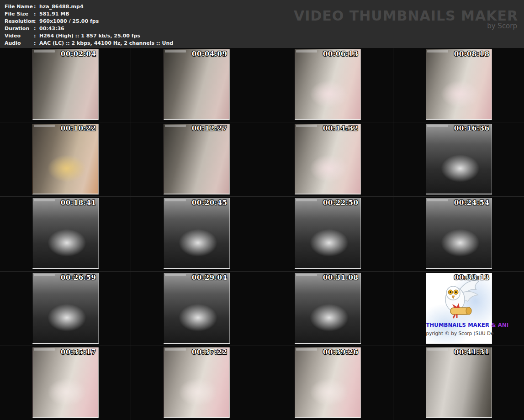 The width and height of the screenshot is (524, 420). I want to click on timestamp-overlay: 00:33:13, so click(472, 278).